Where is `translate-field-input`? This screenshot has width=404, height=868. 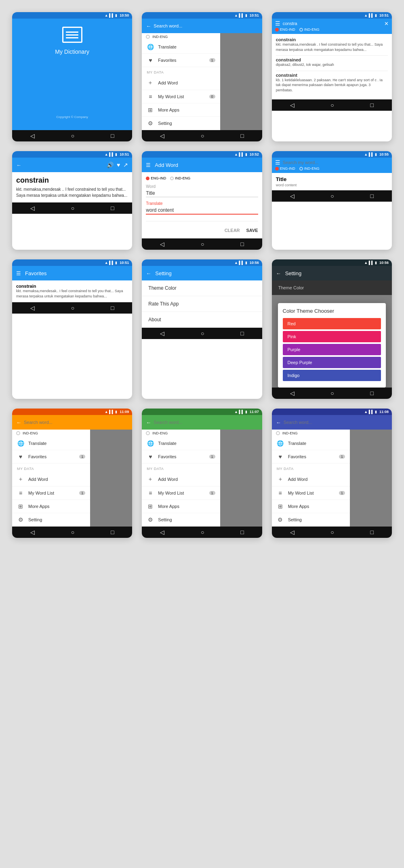
translate-field-input is located at coordinates (202, 211).